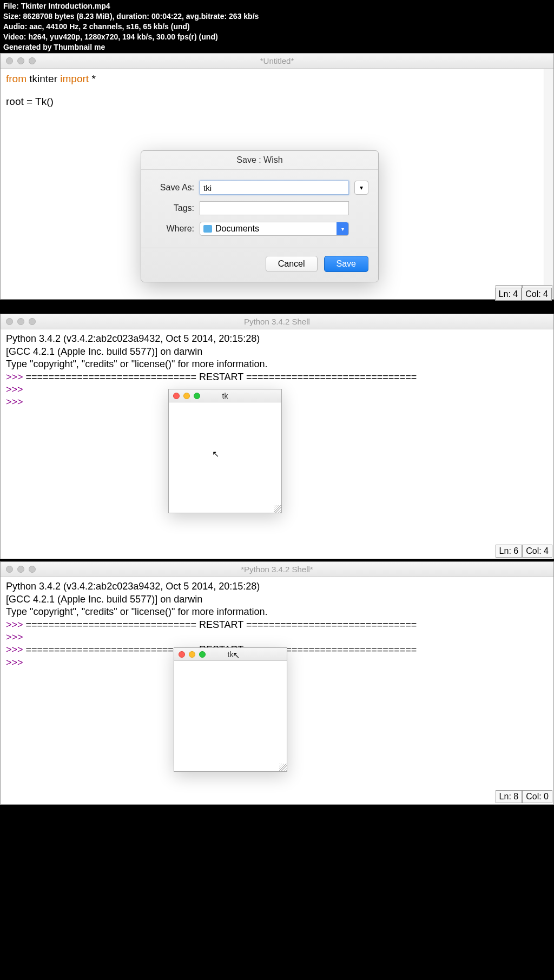 The width and height of the screenshot is (554, 980). Describe the element at coordinates (260, 160) in the screenshot. I see `dialog-title: Save : Wish` at that location.